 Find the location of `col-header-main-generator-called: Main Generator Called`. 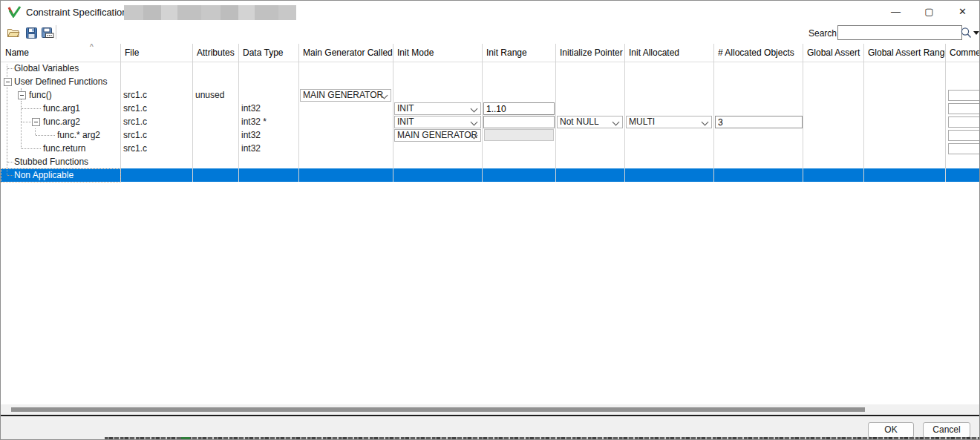

col-header-main-generator-called: Main Generator Called is located at coordinates (347, 53).